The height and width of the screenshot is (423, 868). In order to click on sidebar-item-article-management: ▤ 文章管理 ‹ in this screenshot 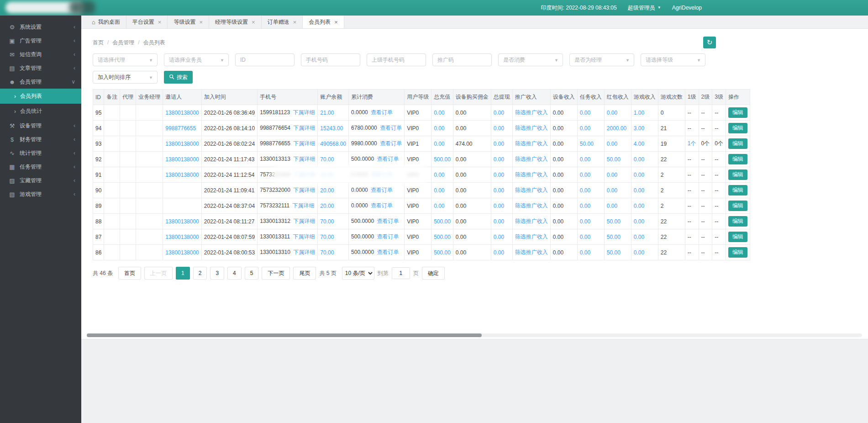, I will do `click(41, 68)`.